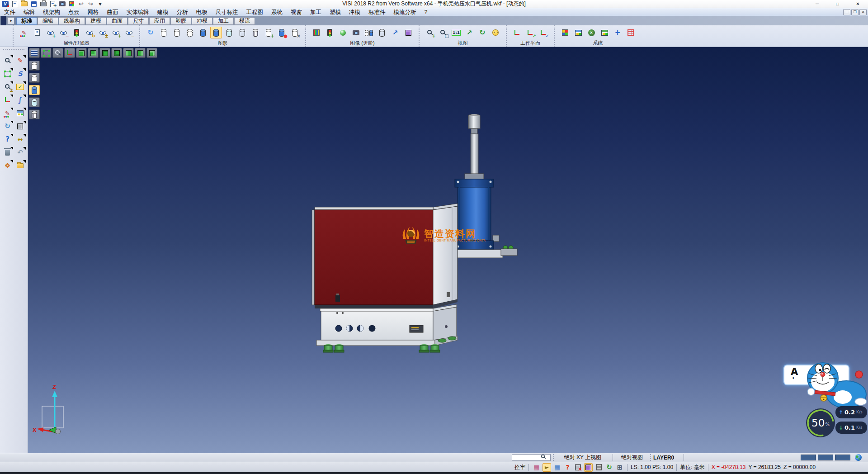  I want to click on active-layer-label: LAYER0, so click(667, 458).